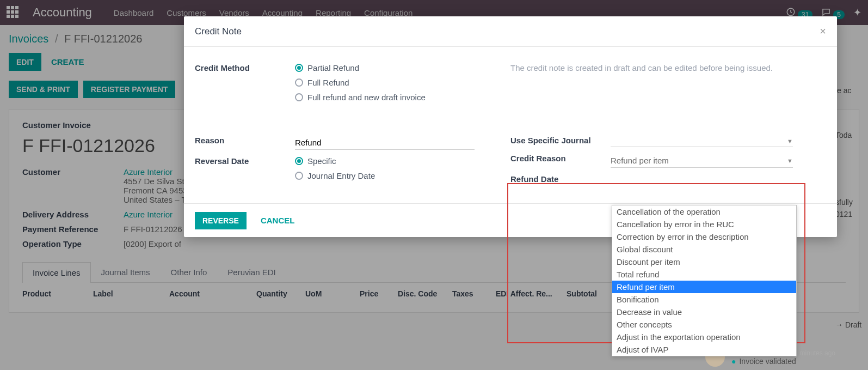 The image size is (868, 370). I want to click on modal-hint: The credit note is created in draft and …, so click(668, 68).